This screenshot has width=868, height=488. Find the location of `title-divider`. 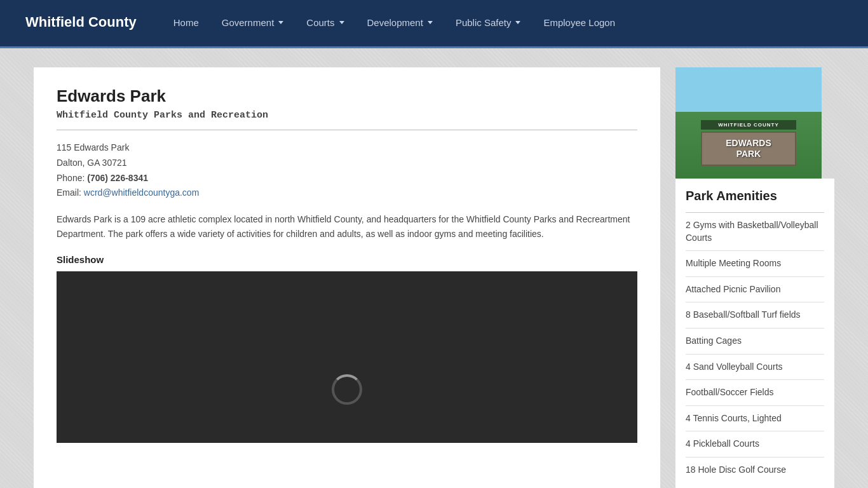

title-divider is located at coordinates (347, 130).